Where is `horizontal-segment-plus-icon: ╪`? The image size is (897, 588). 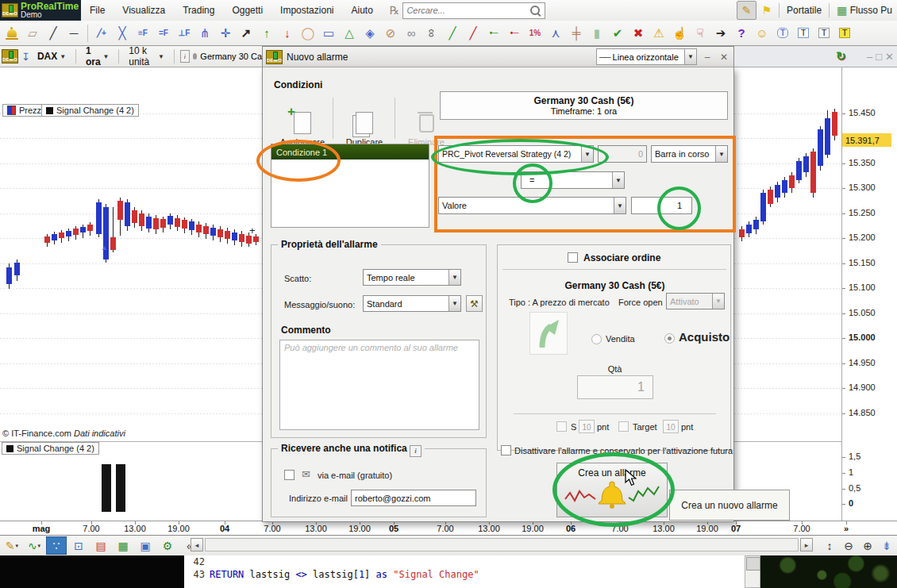
horizontal-segment-plus-icon: ╪ is located at coordinates (576, 33).